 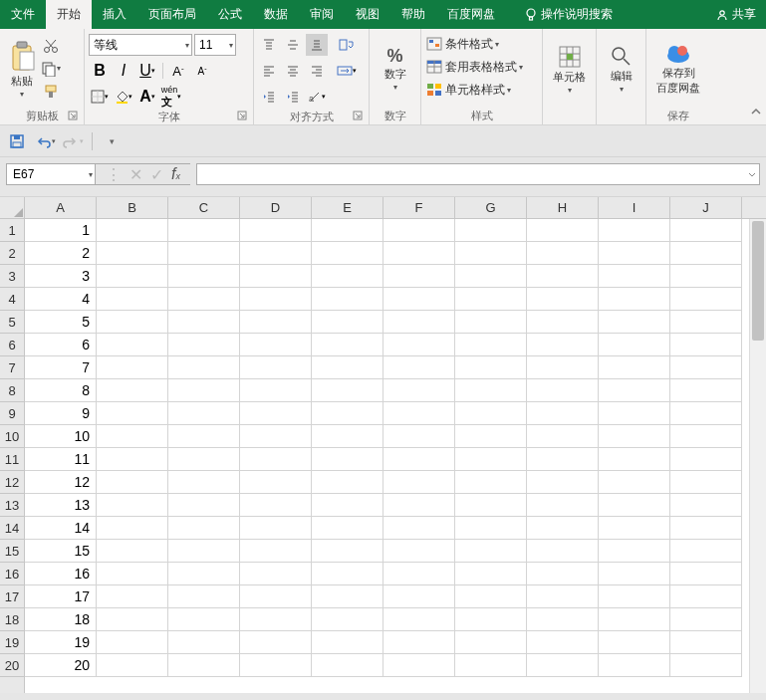 I want to click on row-header: 20, so click(x=12, y=665).